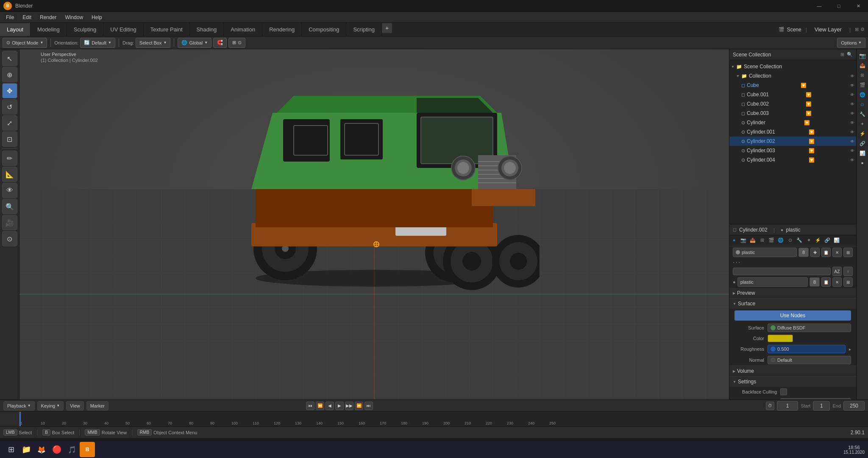  Describe the element at coordinates (11, 450) in the screenshot. I see `taskbar-start: ⊞` at that location.